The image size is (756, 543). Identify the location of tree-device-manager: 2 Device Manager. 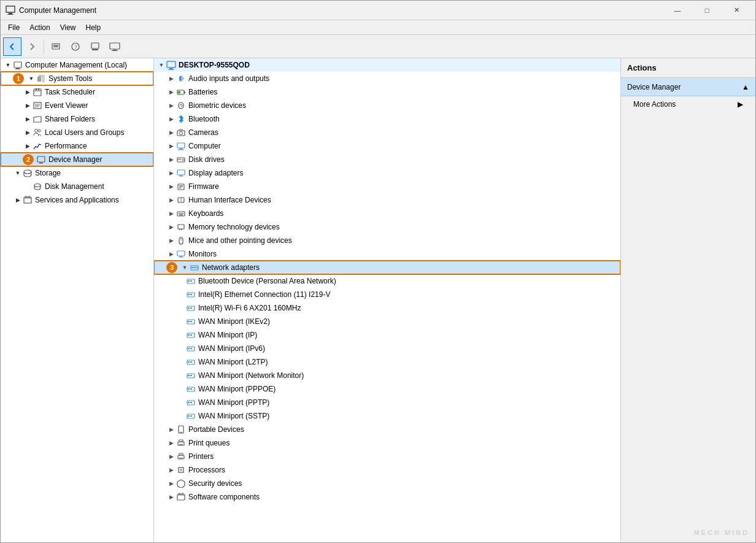
(77, 160).